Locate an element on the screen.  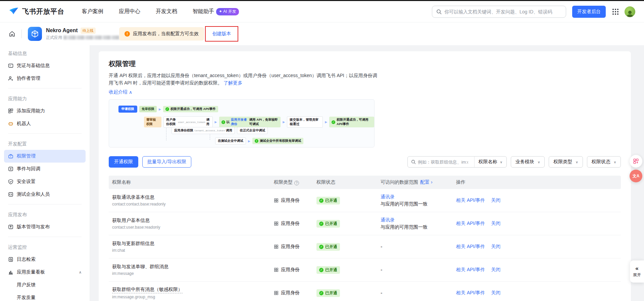
sidebar: 基础信息 凭证与基础信息 协作者管理 应用能力 添加应用能力 机器人 开发配置 is located at coordinates (45, 173).